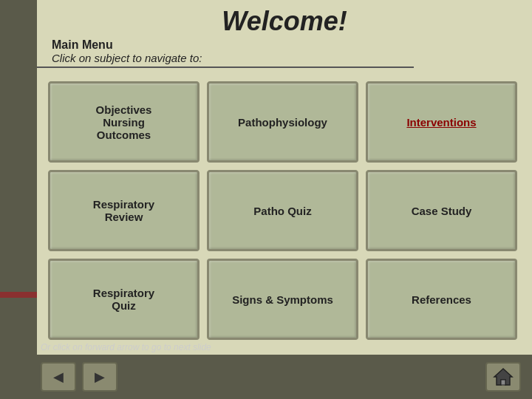 The image size is (532, 399). Describe the element at coordinates (282, 122) in the screenshot. I see `menu-btn-pathophysiology: Pathophysiology` at that location.